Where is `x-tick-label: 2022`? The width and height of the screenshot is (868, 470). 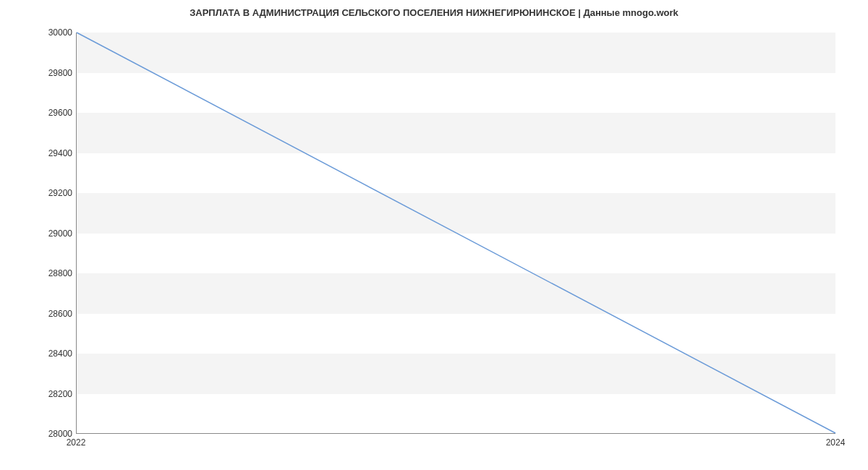 x-tick-label: 2022 is located at coordinates (77, 443).